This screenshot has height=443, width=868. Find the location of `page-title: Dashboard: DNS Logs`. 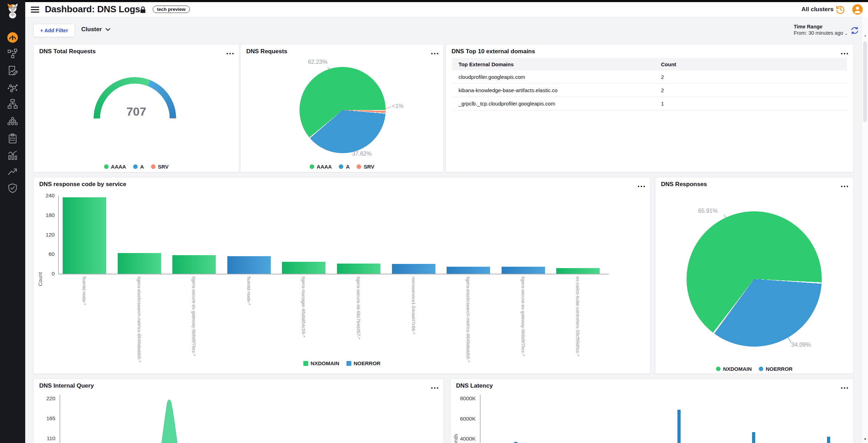

page-title: Dashboard: DNS Logs is located at coordinates (92, 9).